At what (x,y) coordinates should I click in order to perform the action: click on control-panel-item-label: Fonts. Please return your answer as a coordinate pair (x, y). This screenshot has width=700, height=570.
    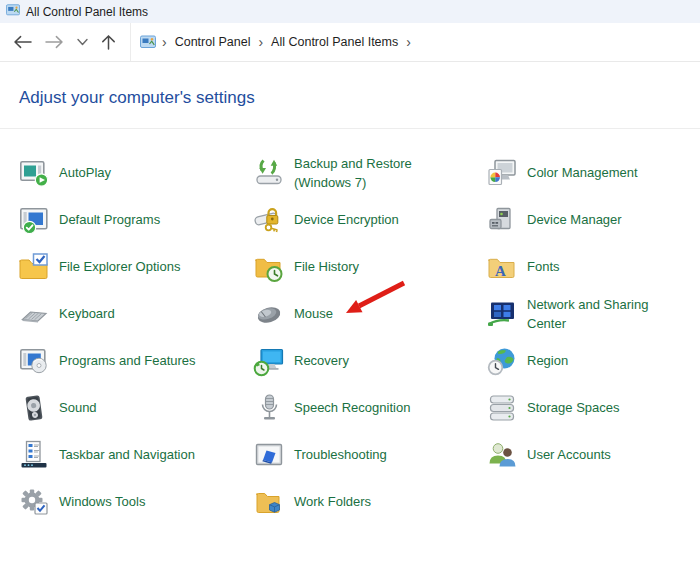
    Looking at the image, I should click on (544, 266).